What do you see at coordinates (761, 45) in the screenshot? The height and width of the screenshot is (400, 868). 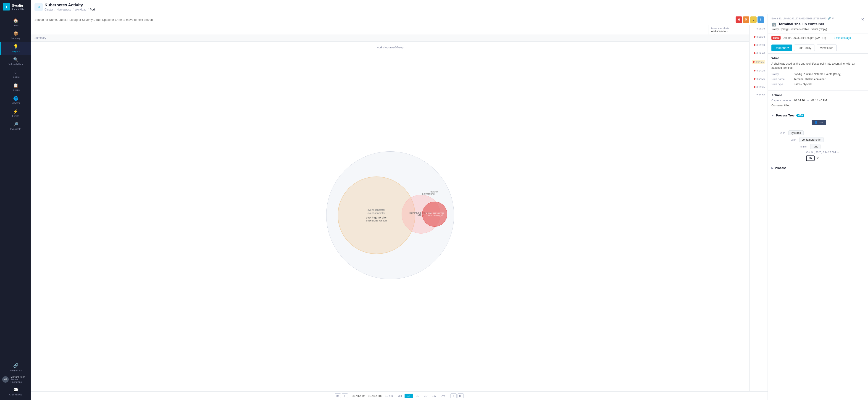 I see `timeline-time-3: 8:14:40` at bounding box center [761, 45].